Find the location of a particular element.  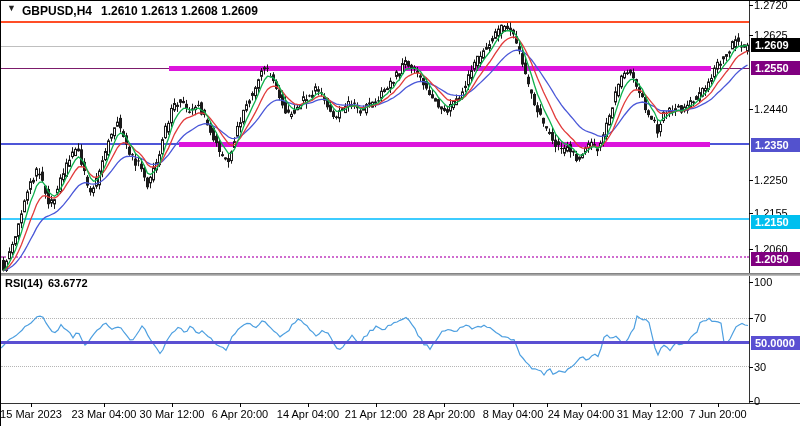

rsi-50-badge: 50.0000 is located at coordinates (776, 343).